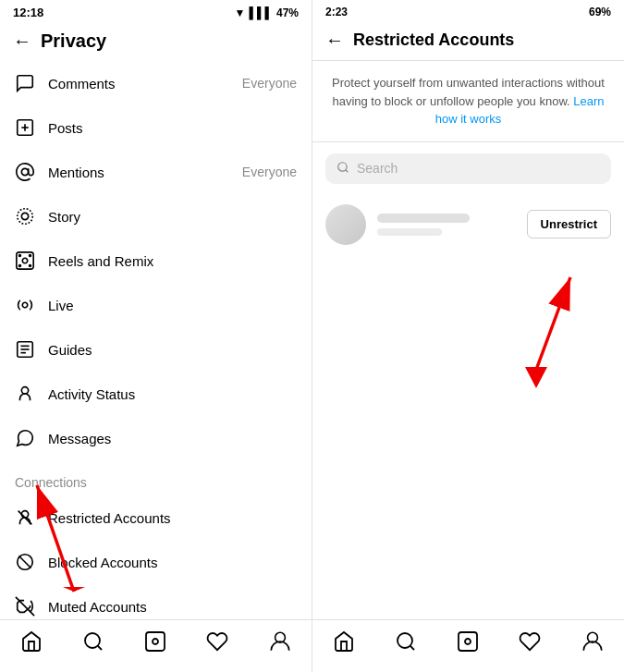 This screenshot has height=672, width=624. What do you see at coordinates (61, 305) in the screenshot?
I see `live-label: Live` at bounding box center [61, 305].